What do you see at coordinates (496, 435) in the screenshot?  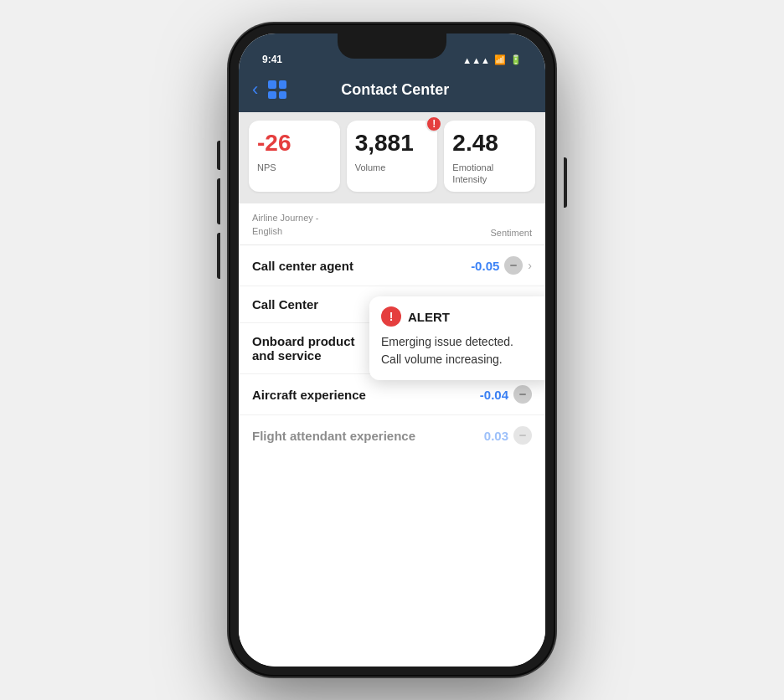 I see `sentiment-flight-attendant: 0.03` at bounding box center [496, 435].